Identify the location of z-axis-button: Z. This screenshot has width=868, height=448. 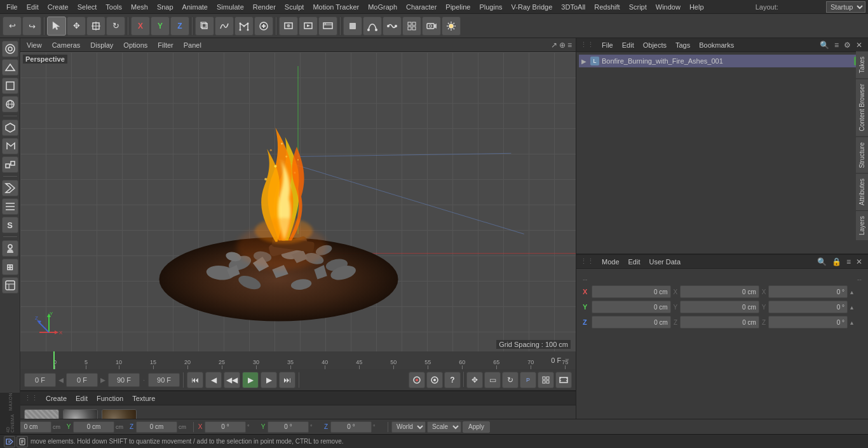
(180, 26).